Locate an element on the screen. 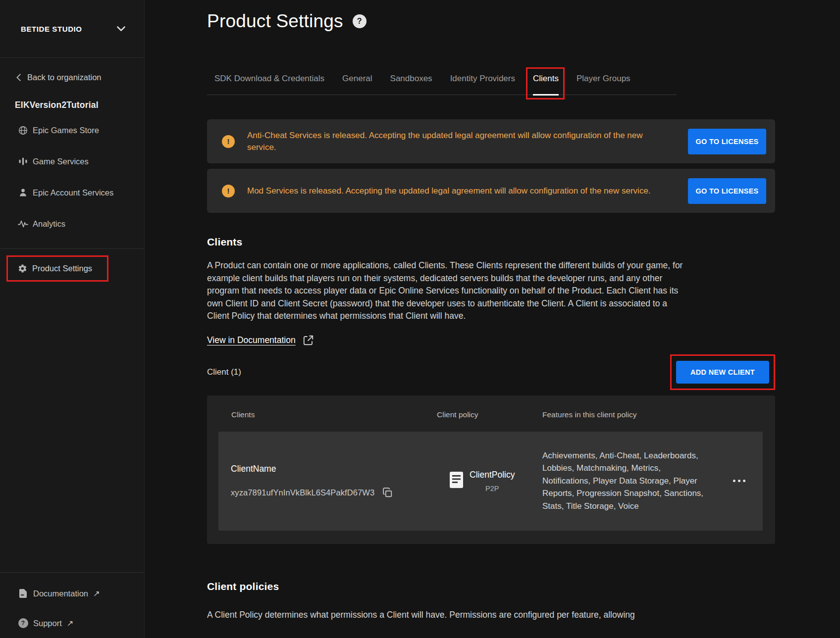 This screenshot has width=840, height=638. add-client-annotation-box: ADD NEW CLIENT is located at coordinates (723, 372).